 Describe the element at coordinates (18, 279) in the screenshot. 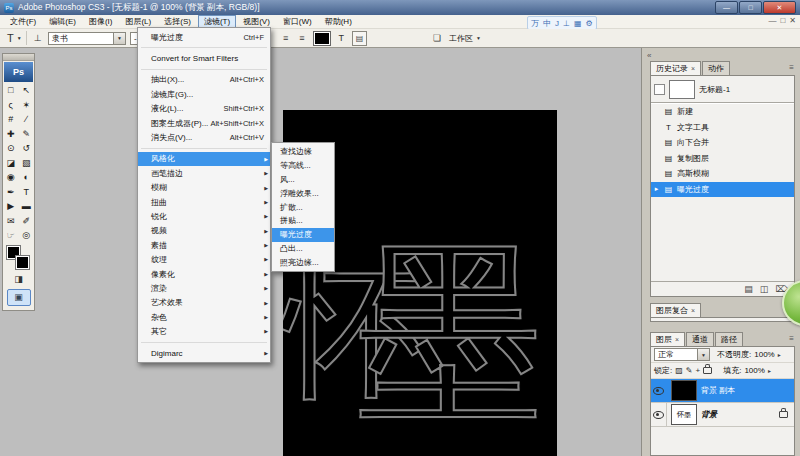

I see `quick-mask-icon: ◨` at that location.